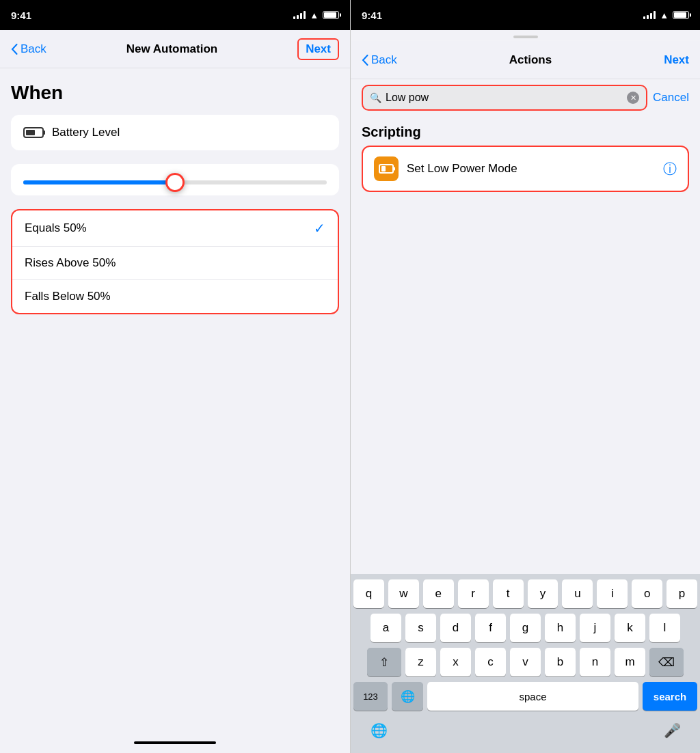 This screenshot has width=700, height=753. I want to click on left-back-button: Back, so click(29, 49).